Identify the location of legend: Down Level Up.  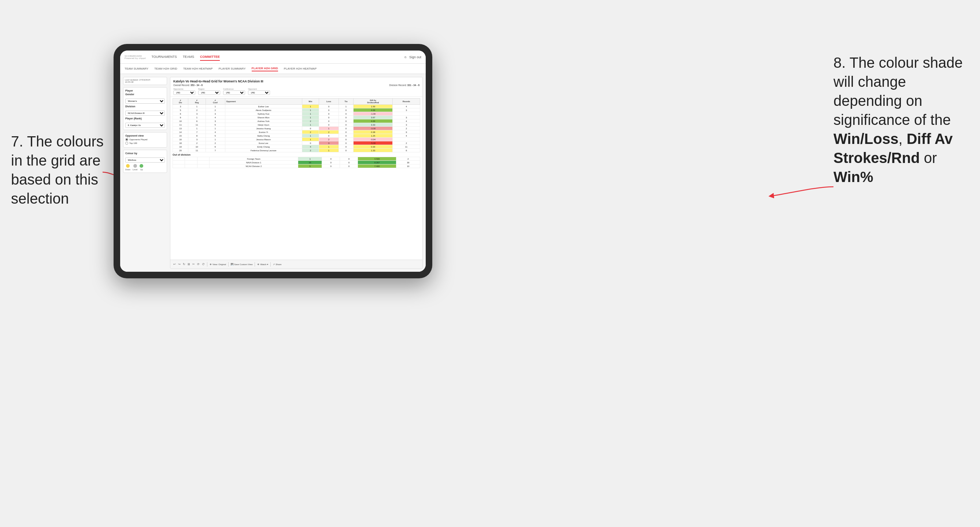
(145, 167).